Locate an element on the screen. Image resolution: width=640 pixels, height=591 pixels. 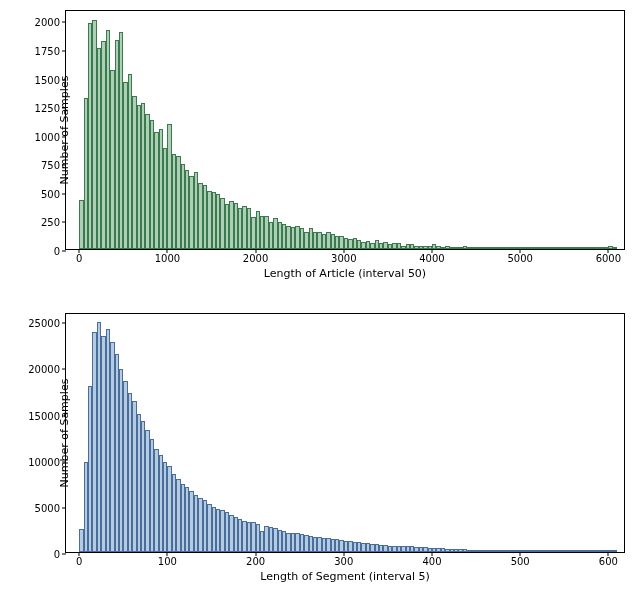
x-tick-label: 2000 is located at coordinates (256, 258).